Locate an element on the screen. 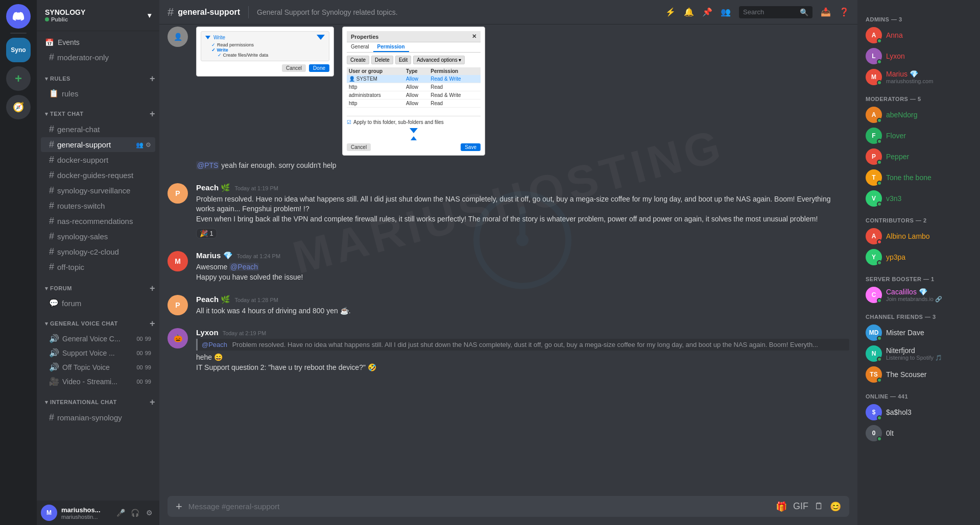  member-category-booster: SERVER BOOSTER — 1 is located at coordinates (919, 276).